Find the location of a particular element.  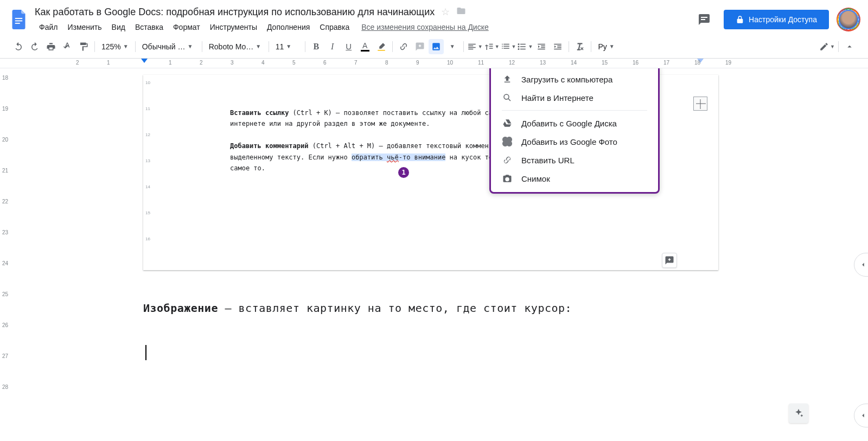

p2-wavy: чьё is located at coordinates (393, 157).